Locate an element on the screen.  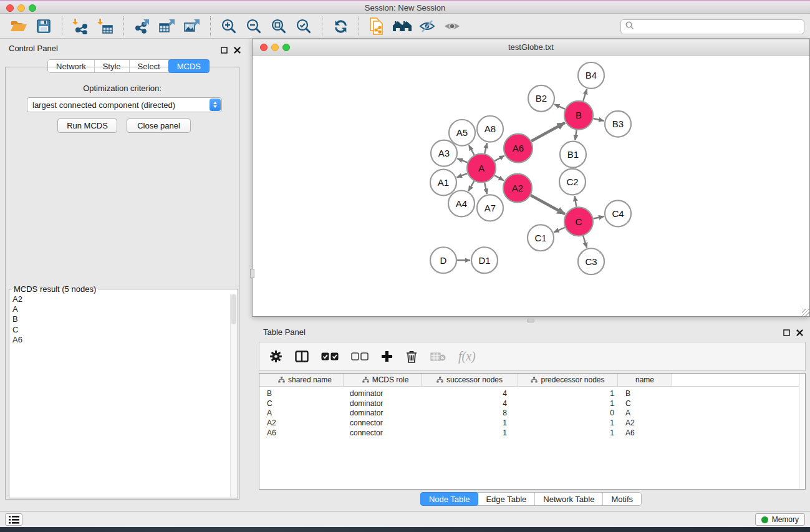
column-header-predecessor-nodes: predecessor nodes is located at coordinates (568, 380).